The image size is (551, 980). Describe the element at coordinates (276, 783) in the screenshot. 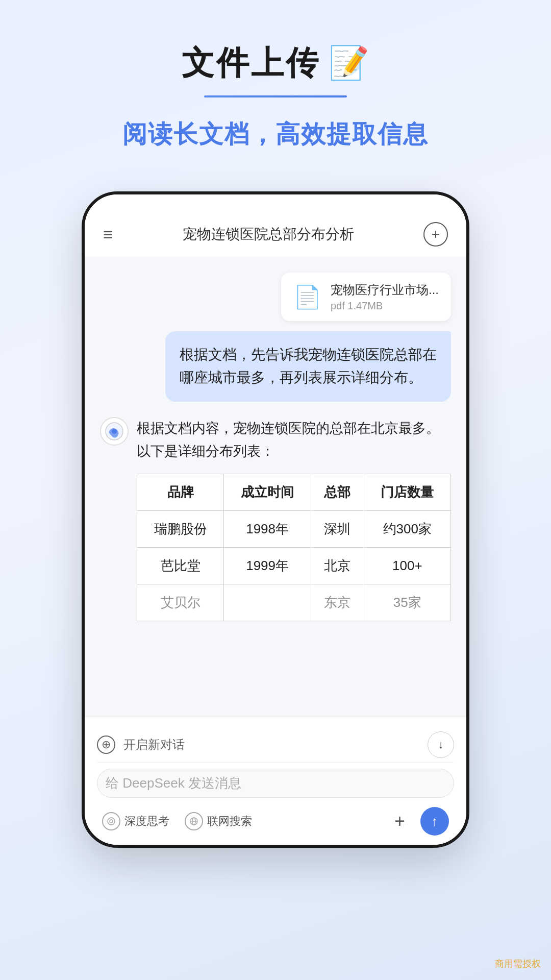

I see `input-placeholder: 给 DeepSeek 发送消息` at that location.